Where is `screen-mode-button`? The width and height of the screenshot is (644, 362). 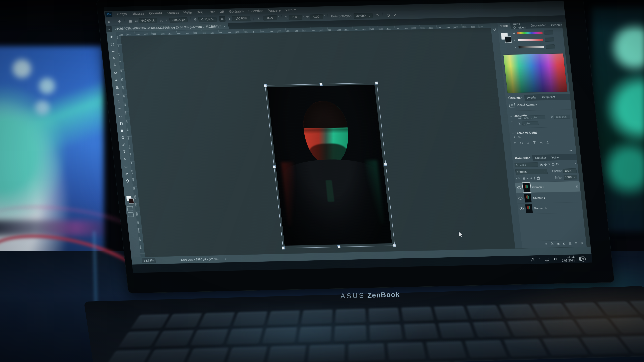
screen-mode-button is located at coordinates (131, 215).